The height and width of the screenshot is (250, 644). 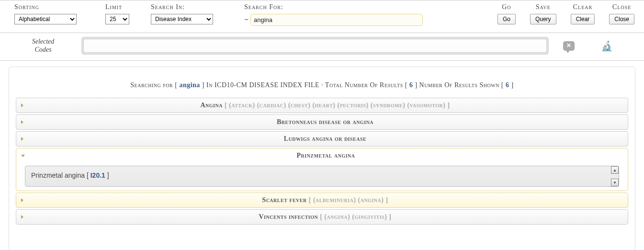 I want to click on result-qualifiers: [ (angina) (gingivitis) ], so click(x=355, y=216).